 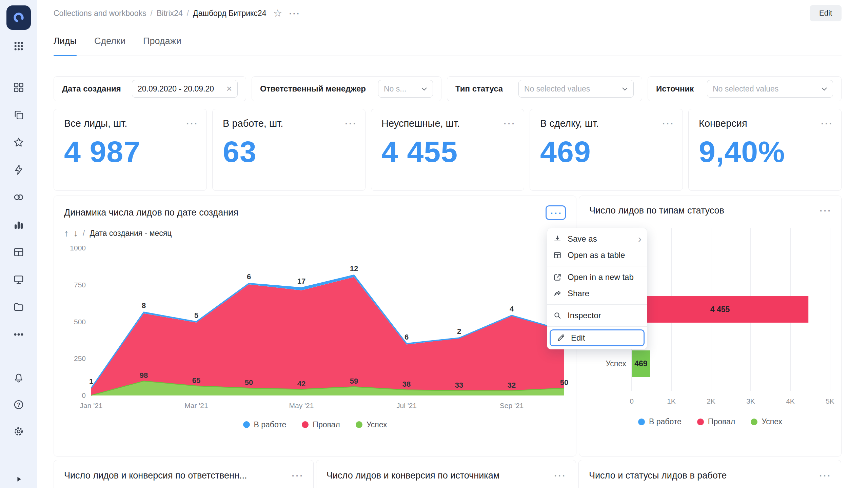 I want to click on dashboard-tabs: Лиды Сделки Продажи, so click(x=448, y=41).